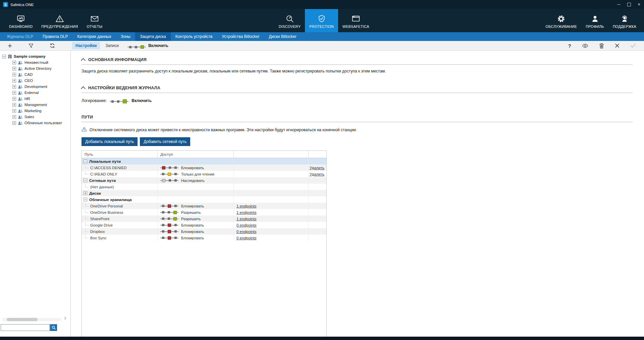  Describe the element at coordinates (153, 37) in the screenshot. I see `subnav-disk-protection: Защита диска` at that location.